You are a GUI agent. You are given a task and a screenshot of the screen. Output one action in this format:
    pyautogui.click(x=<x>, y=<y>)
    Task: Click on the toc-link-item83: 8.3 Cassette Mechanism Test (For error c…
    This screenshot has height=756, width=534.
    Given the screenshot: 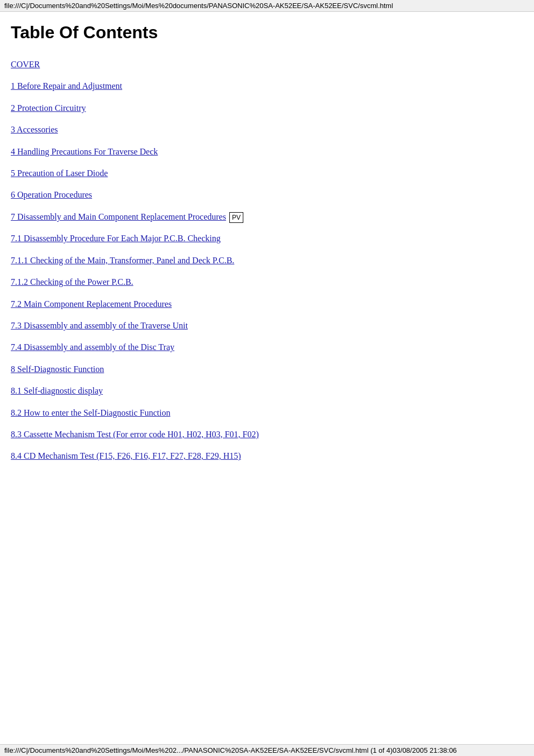 What is the action you would take?
    pyautogui.click(x=135, y=434)
    